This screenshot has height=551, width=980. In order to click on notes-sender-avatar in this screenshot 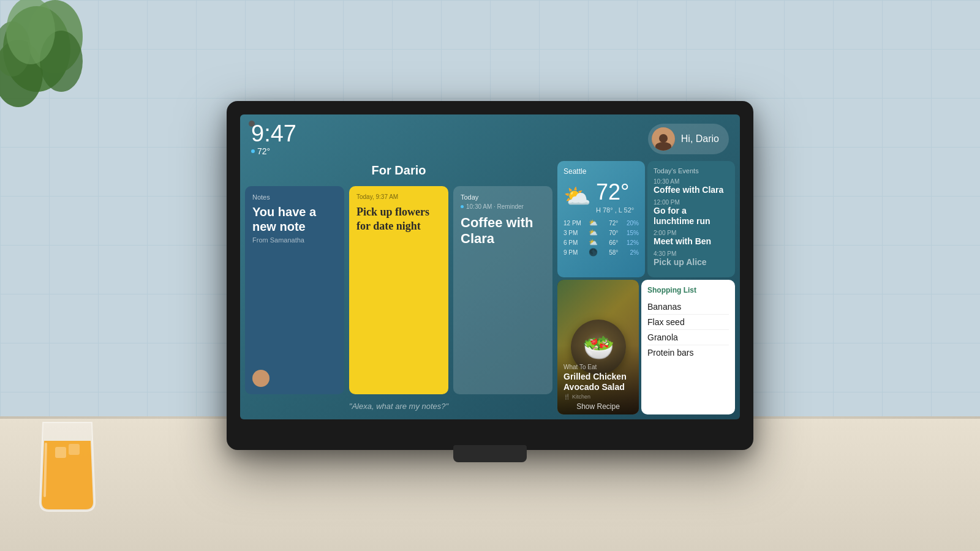, I will do `click(261, 378)`.